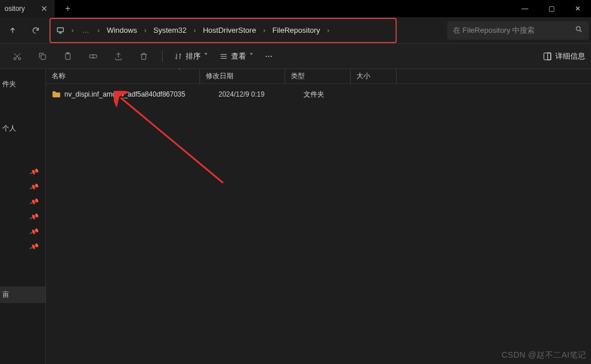 The image size is (591, 364). What do you see at coordinates (243, 76) in the screenshot?
I see `column-header-date: 修改日期` at bounding box center [243, 76].